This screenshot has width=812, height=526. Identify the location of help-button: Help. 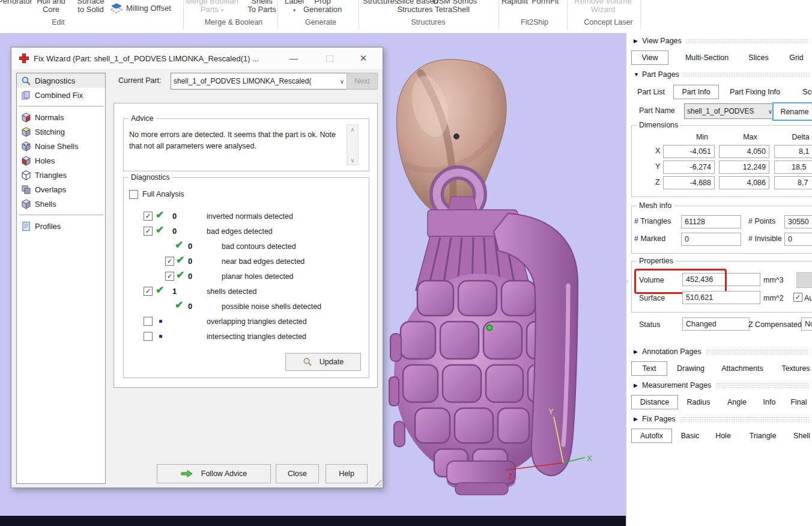
(347, 474).